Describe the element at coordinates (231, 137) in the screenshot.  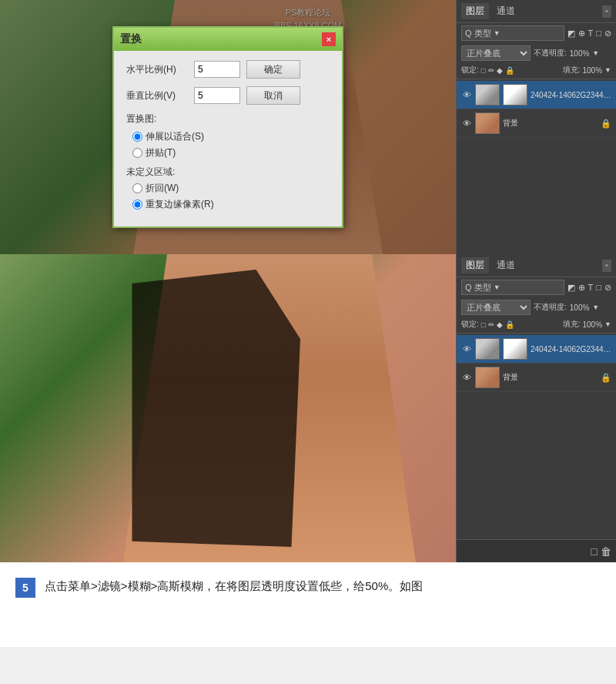
I see `stretch-row: 伸展以适合(S)` at that location.